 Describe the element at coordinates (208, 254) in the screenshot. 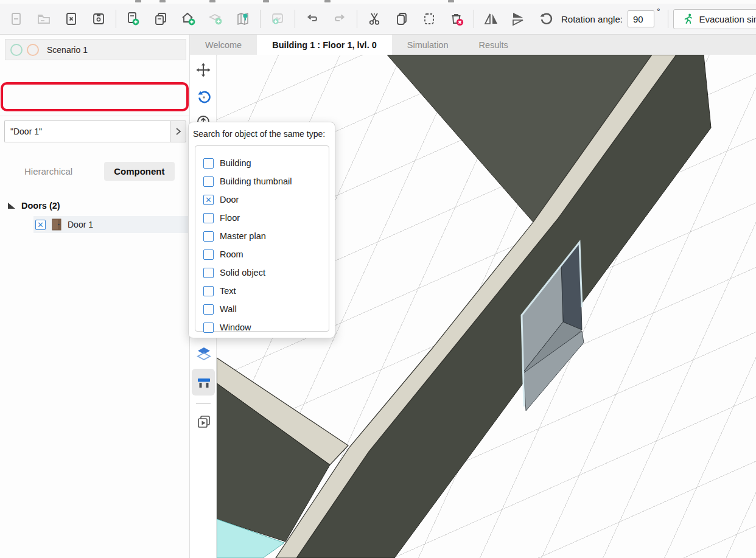

I see `room-checkbox` at that location.